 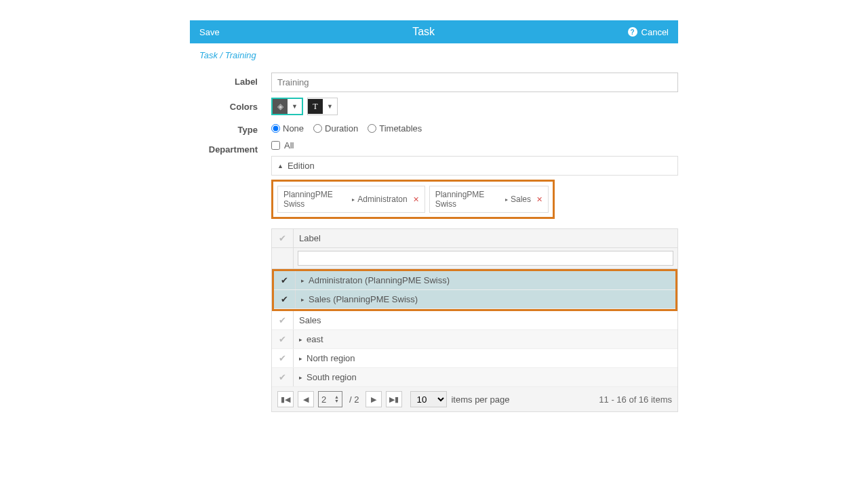 I want to click on column-header-label: Label, so click(x=486, y=239).